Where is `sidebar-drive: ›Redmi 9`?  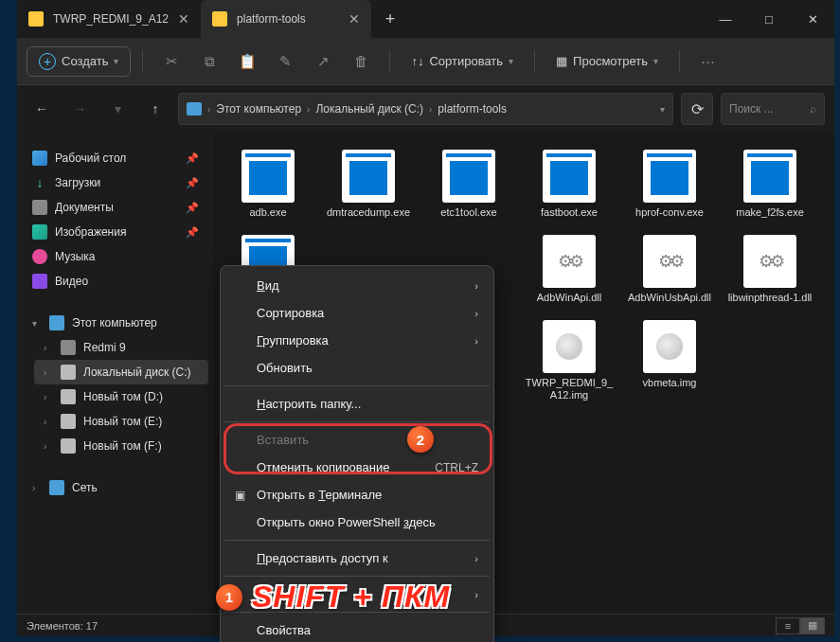
sidebar-drive: ›Redmi 9 is located at coordinates (121, 348).